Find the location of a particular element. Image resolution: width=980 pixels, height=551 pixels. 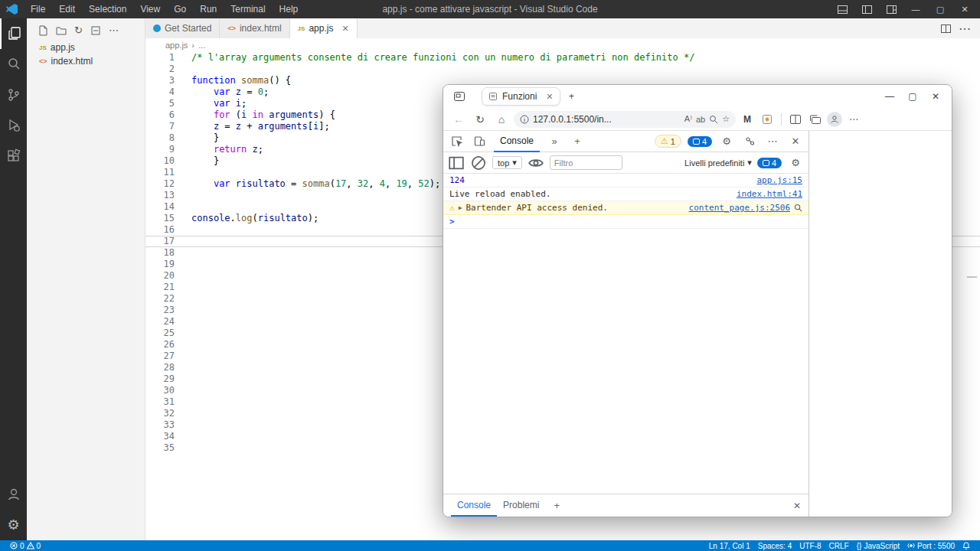

file-item-indexhtml: <> index.html is located at coordinates (86, 61).